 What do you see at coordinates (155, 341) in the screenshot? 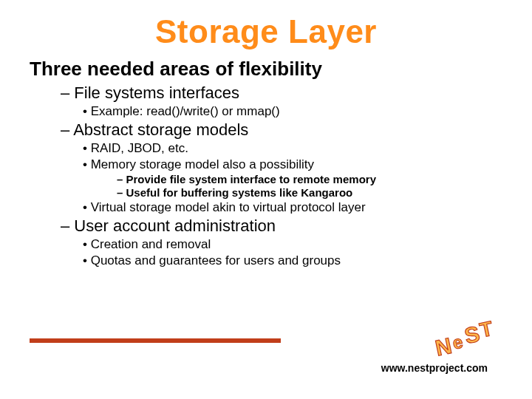
I see `divider-rule` at bounding box center [155, 341].